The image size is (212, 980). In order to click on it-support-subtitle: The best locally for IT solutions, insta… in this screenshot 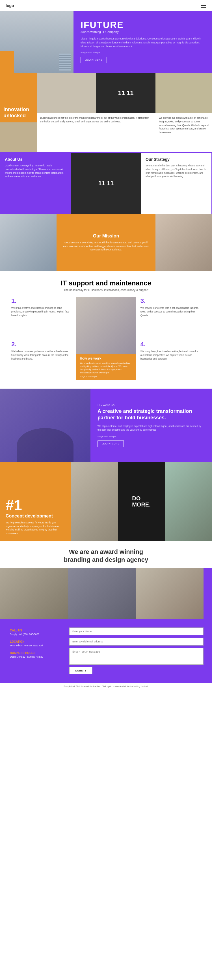, I will do `click(106, 290)`.